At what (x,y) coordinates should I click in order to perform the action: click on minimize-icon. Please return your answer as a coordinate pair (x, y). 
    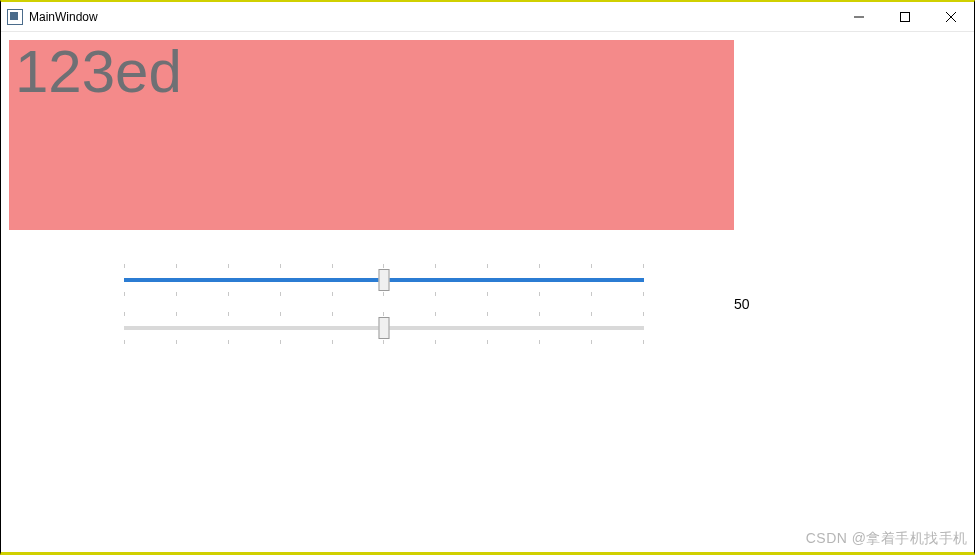
    Looking at the image, I should click on (859, 17).